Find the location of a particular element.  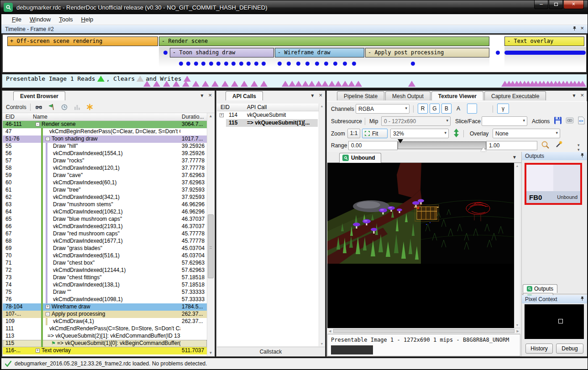

channel-a-button: A is located at coordinates (458, 109).